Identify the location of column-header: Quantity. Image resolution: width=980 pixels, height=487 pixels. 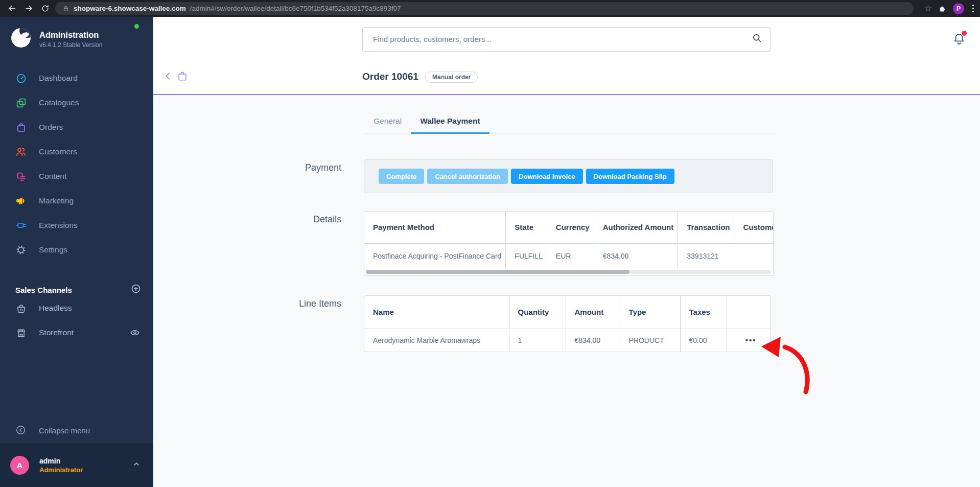
(538, 312).